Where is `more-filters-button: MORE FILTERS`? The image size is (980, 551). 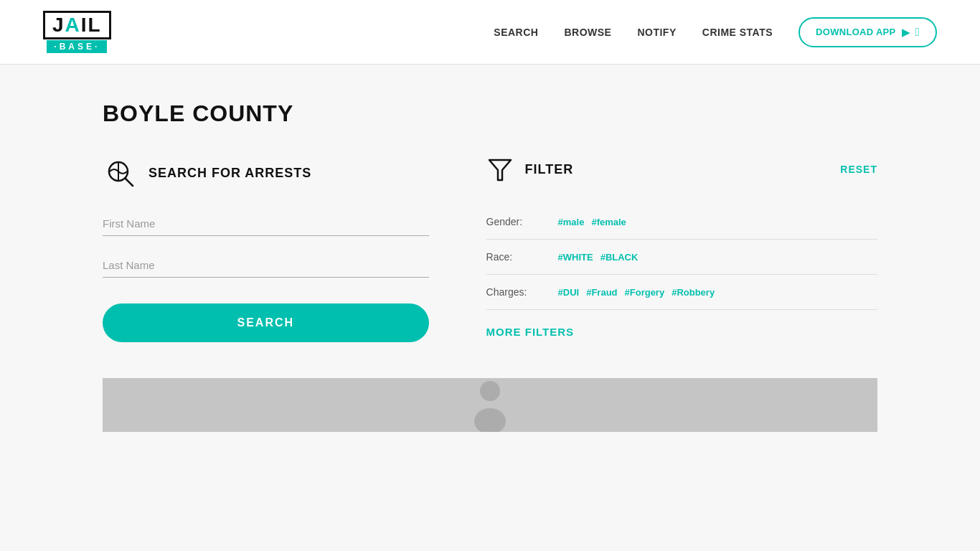 more-filters-button: MORE FILTERS is located at coordinates (531, 331).